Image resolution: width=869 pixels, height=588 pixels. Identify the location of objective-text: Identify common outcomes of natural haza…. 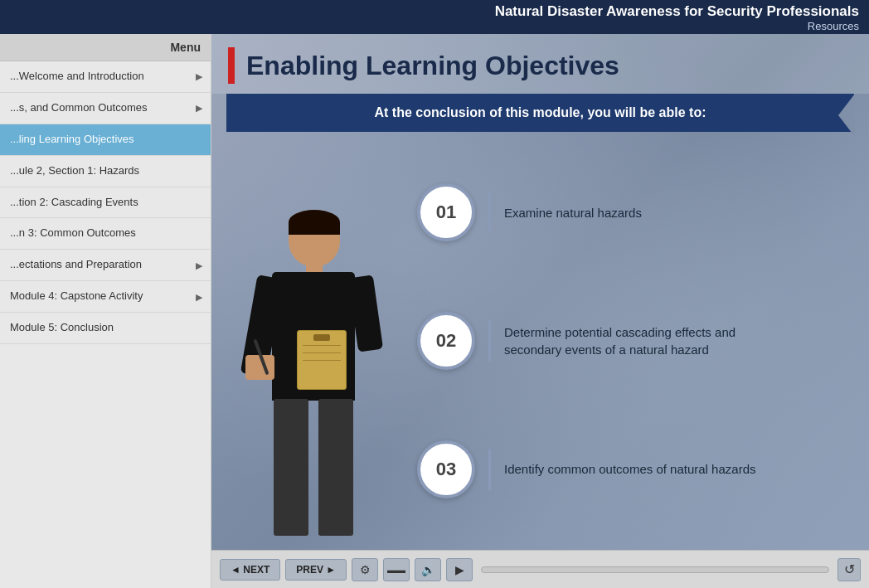
(630, 469).